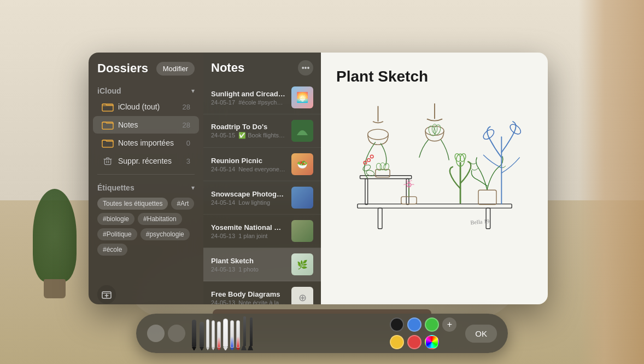  I want to click on divider, so click(146, 174).